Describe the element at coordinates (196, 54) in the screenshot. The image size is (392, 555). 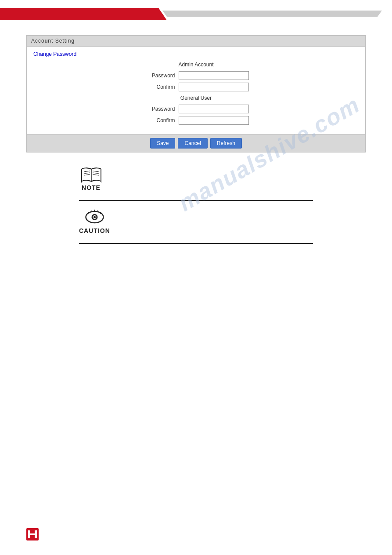
I see `change-password-link: Change Password` at that location.